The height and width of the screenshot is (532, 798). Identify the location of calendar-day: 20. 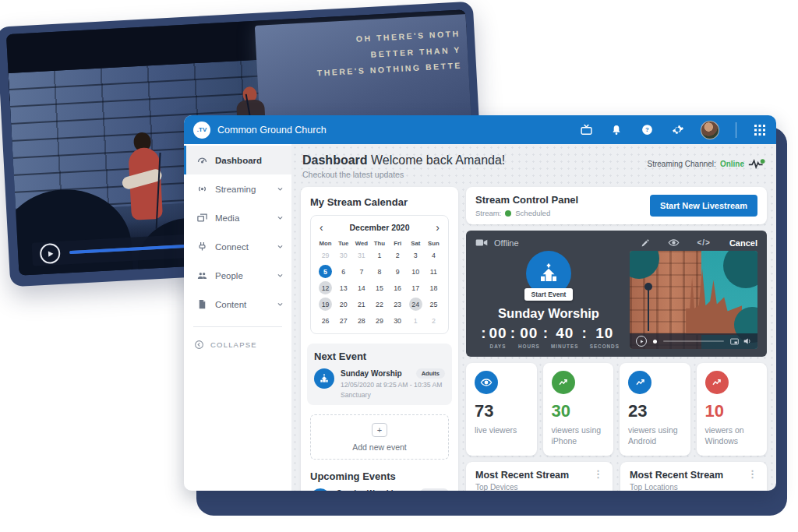
(343, 304).